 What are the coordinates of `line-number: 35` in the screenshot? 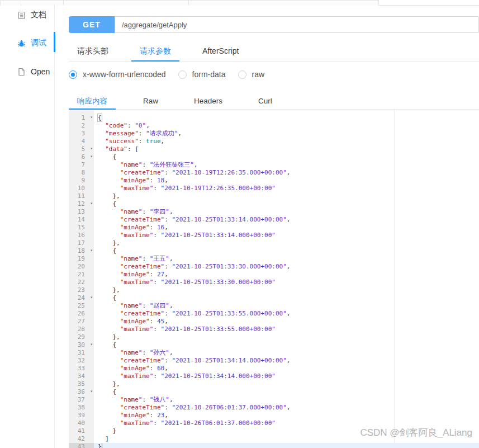 It's located at (82, 384).